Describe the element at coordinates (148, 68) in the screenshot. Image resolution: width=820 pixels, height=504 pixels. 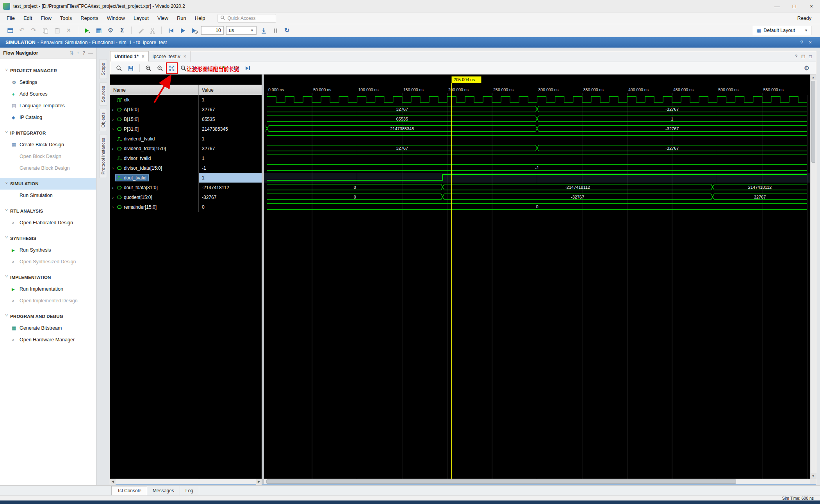
I see `zoom-in-icon` at that location.